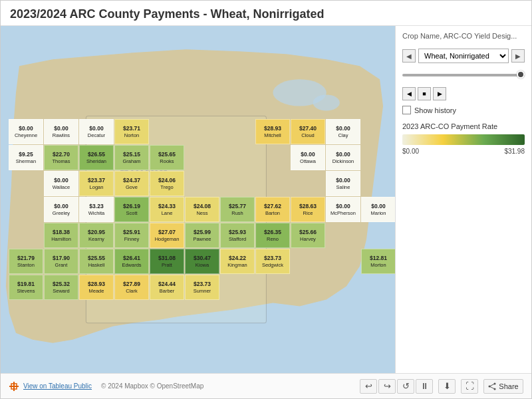  I want to click on year-slider-track, so click(464, 75).